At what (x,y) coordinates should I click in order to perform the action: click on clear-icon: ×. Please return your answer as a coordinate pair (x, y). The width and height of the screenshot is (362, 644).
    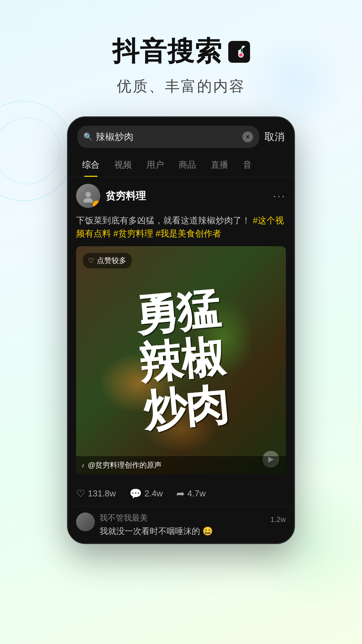
    Looking at the image, I should click on (248, 137).